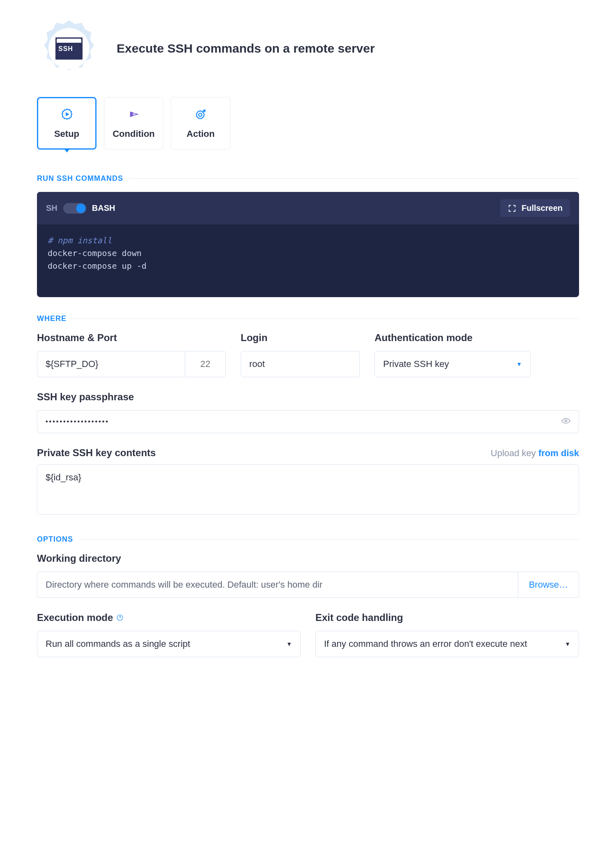 Image resolution: width=616 pixels, height=863 pixels. Describe the element at coordinates (69, 48) in the screenshot. I see `ssh-tile-icon: SSH` at that location.